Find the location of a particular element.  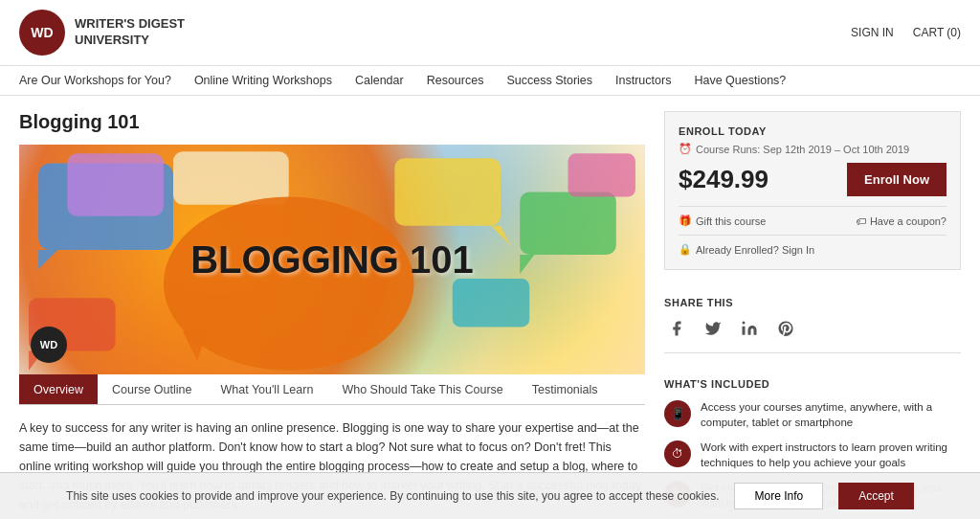

share-box: SHARE THIS is located at coordinates (813, 320).